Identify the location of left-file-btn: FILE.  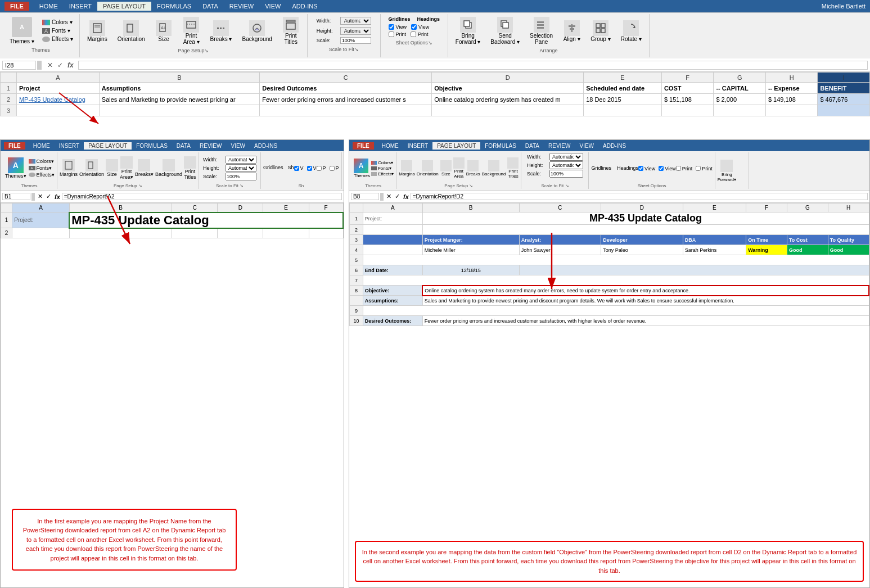
(15, 146).